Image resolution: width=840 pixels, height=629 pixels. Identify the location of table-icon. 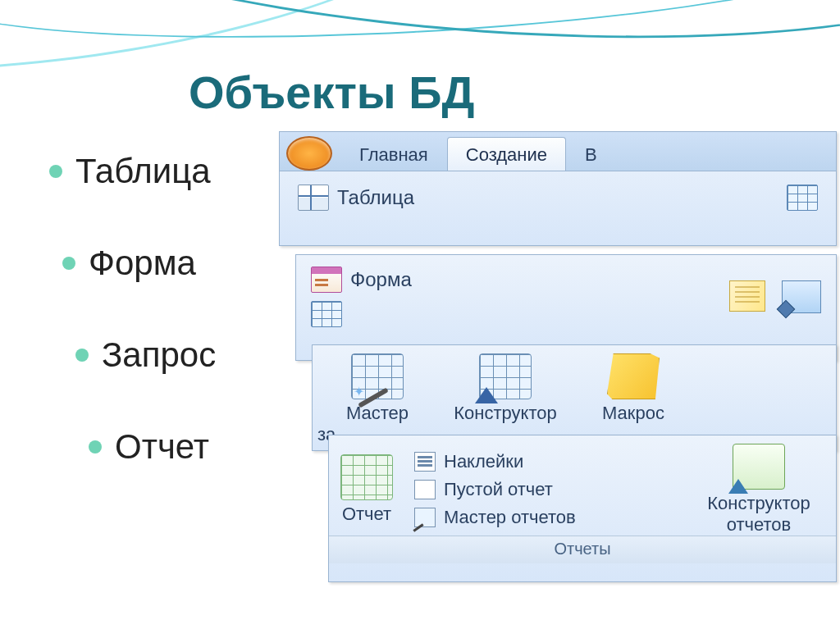
(313, 198).